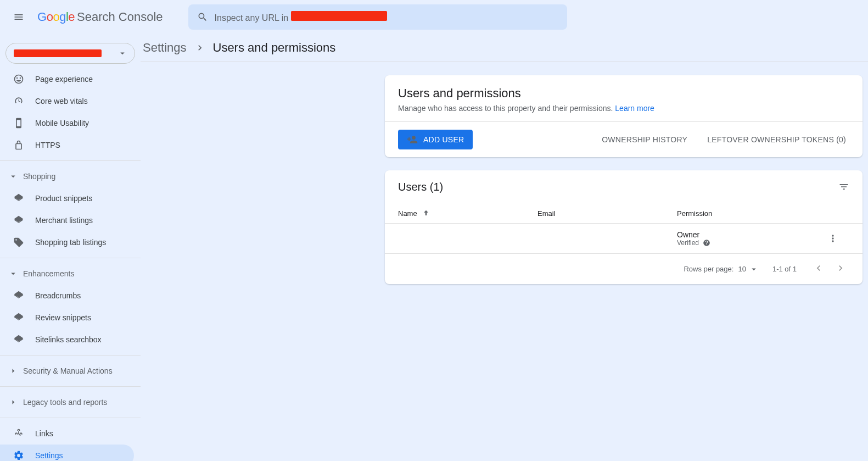  Describe the element at coordinates (833, 238) in the screenshot. I see `row-more-button` at that location.